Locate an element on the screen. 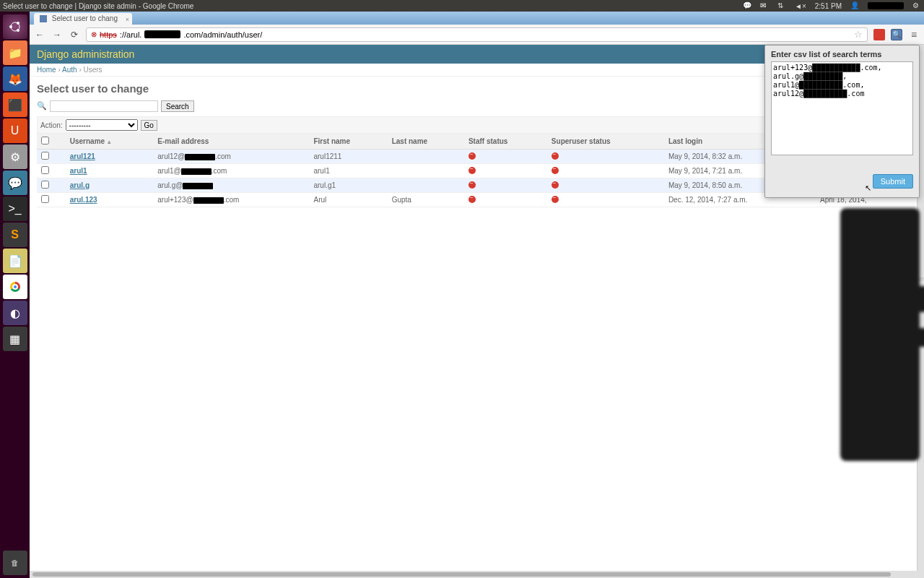 This screenshot has width=924, height=578. search-icon: 🔍 is located at coordinates (42, 106).